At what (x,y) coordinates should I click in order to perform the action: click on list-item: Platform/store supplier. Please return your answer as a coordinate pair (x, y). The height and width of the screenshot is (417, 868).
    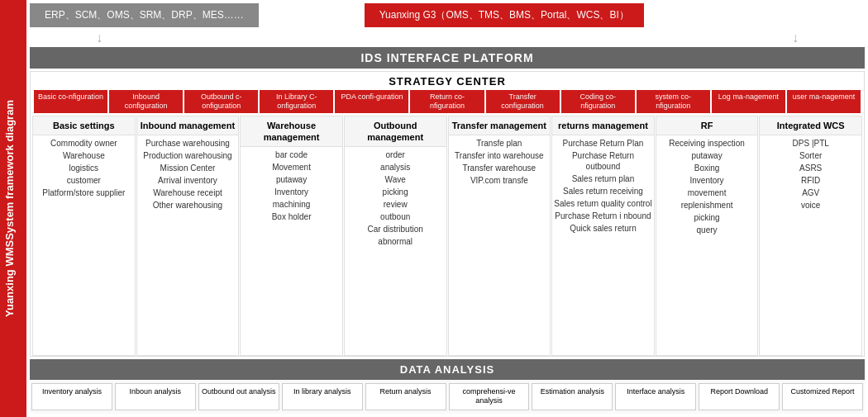
    Looking at the image, I should click on (84, 193).